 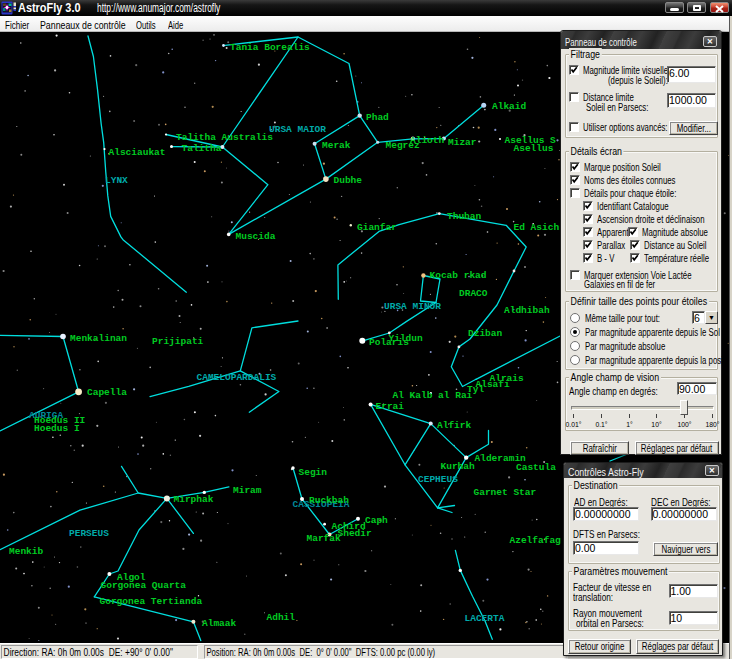 What do you see at coordinates (527, 310) in the screenshot?
I see `svg-text: Aldhibah` at bounding box center [527, 310].